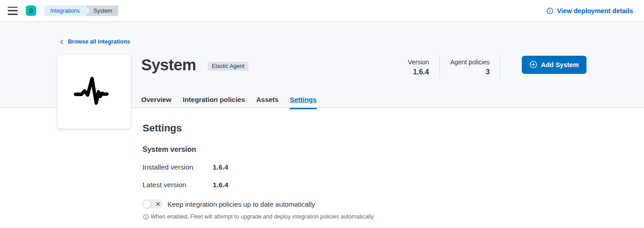  Describe the element at coordinates (393, 167) in the screenshot. I see `installed-version-row: Installed version 1.6.4` at that location.